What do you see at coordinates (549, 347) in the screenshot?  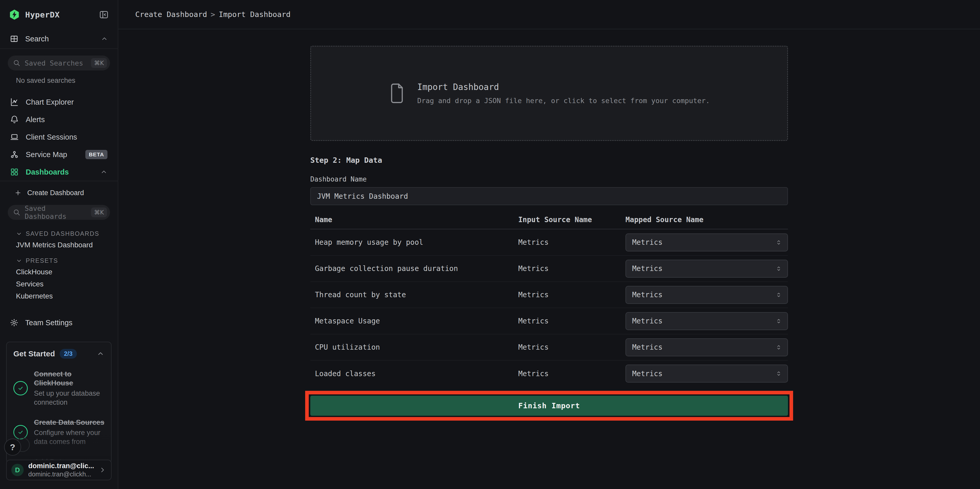 I see `table-row: CPU utilization Metrics Metrics` at bounding box center [549, 347].